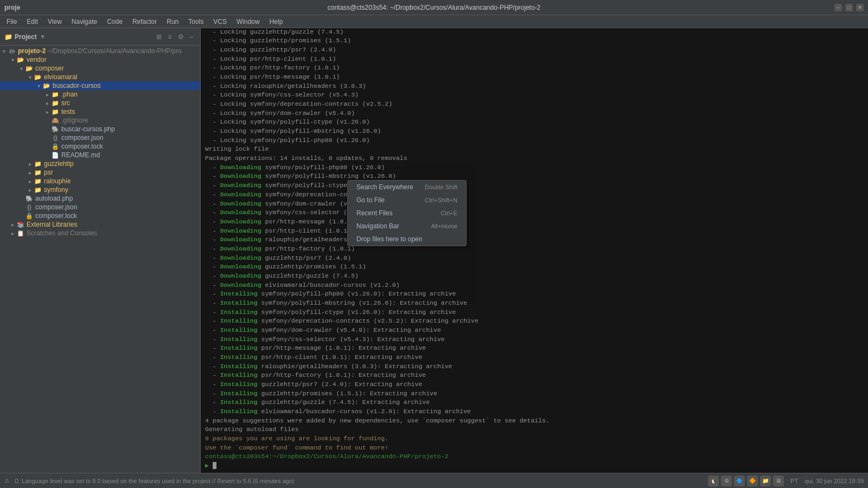  What do you see at coordinates (277, 22) in the screenshot?
I see `menu-item-help: Help` at bounding box center [277, 22].